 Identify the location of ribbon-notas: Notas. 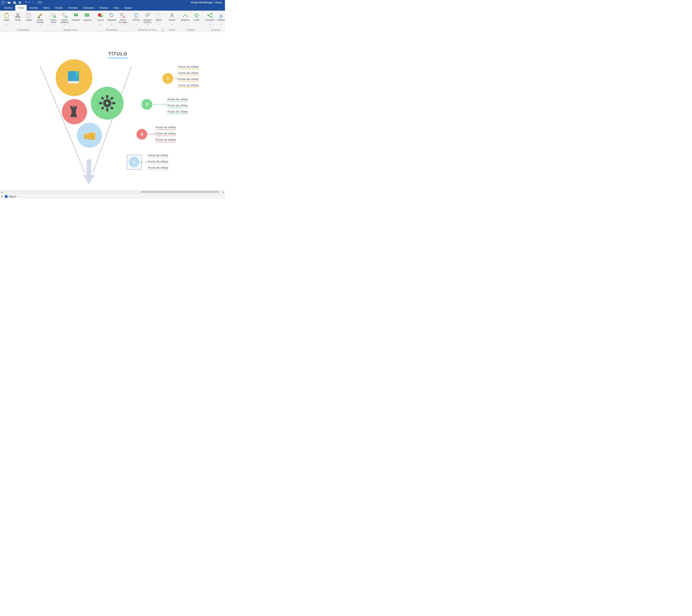
(159, 19).